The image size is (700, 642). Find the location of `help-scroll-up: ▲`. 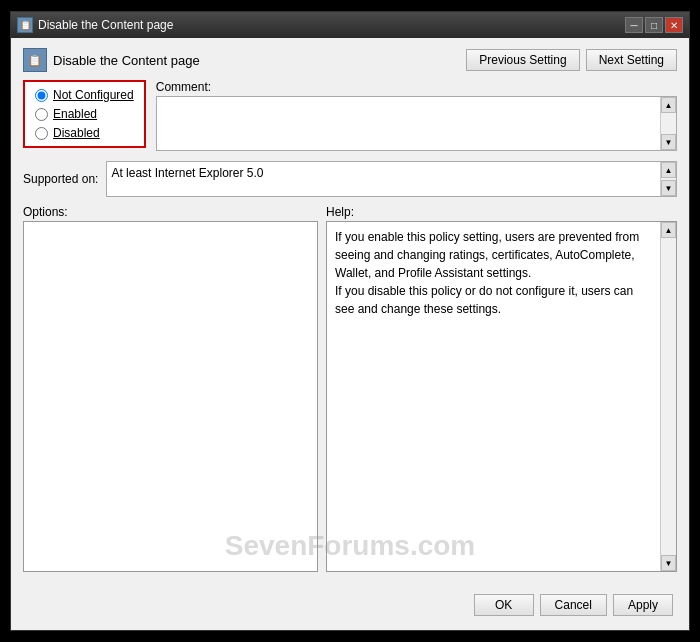

help-scroll-up: ▲ is located at coordinates (668, 230).